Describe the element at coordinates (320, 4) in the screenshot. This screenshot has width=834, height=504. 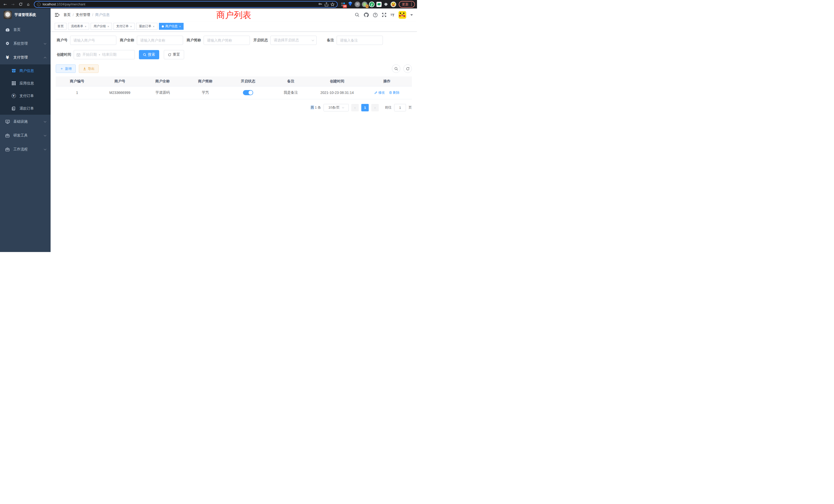
I see `password-key-icon` at that location.